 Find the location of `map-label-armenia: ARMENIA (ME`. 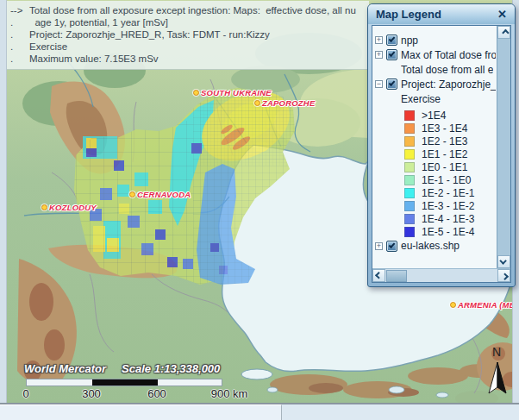

map-label-armenia: ARMENIA (ME is located at coordinates (481, 305).